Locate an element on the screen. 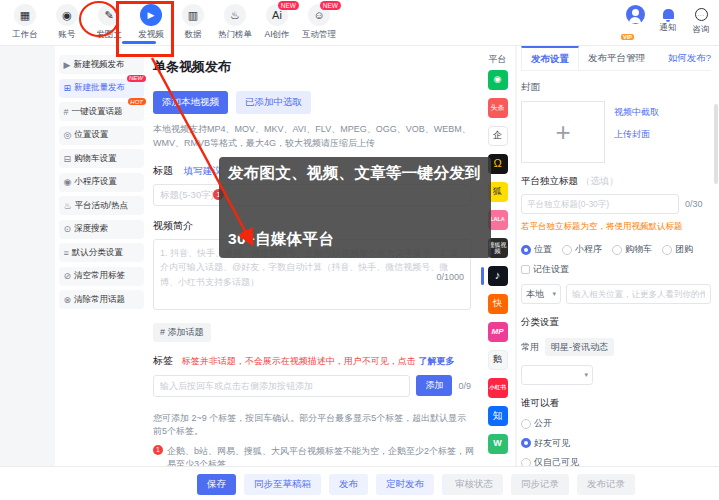 This screenshot has height=500, width=719. platform-row: ◉ is located at coordinates (498, 80).